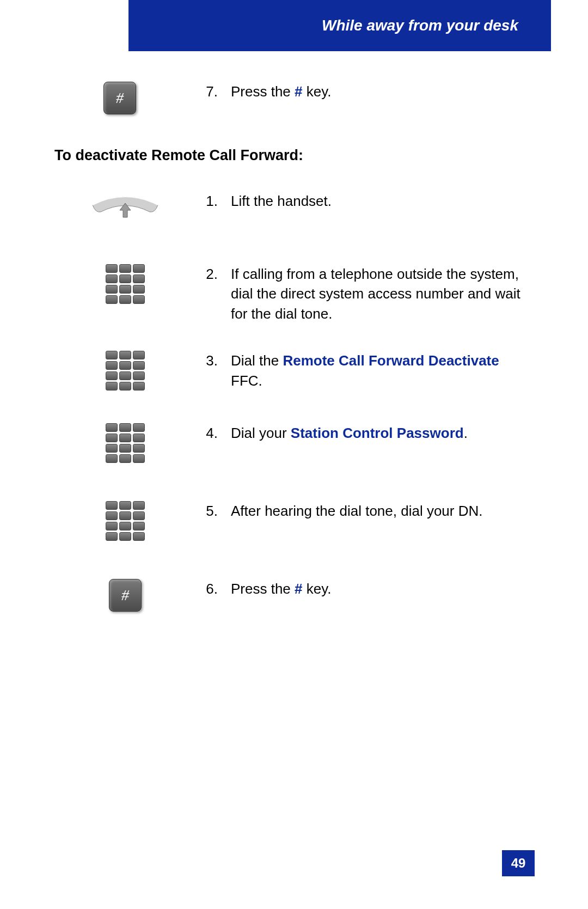 The width and height of the screenshot is (588, 909). I want to click on step-row-1: 1. Lift the handset., so click(294, 211).